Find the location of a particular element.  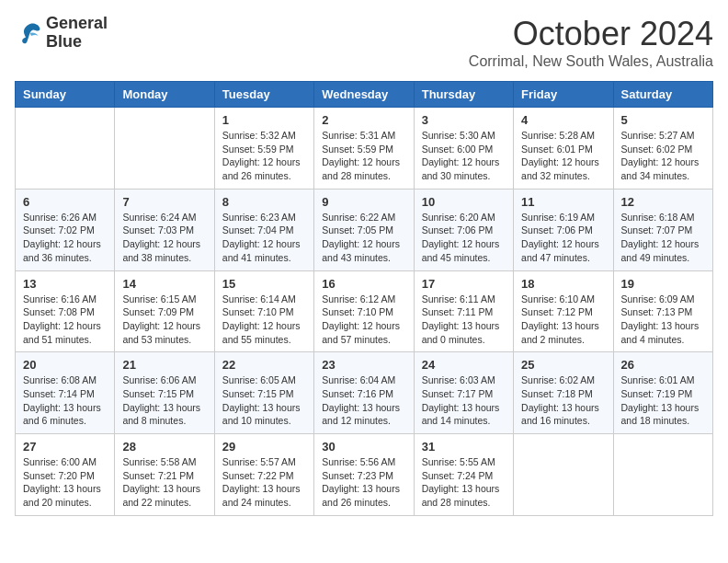

day-number: 4 is located at coordinates (563, 120).